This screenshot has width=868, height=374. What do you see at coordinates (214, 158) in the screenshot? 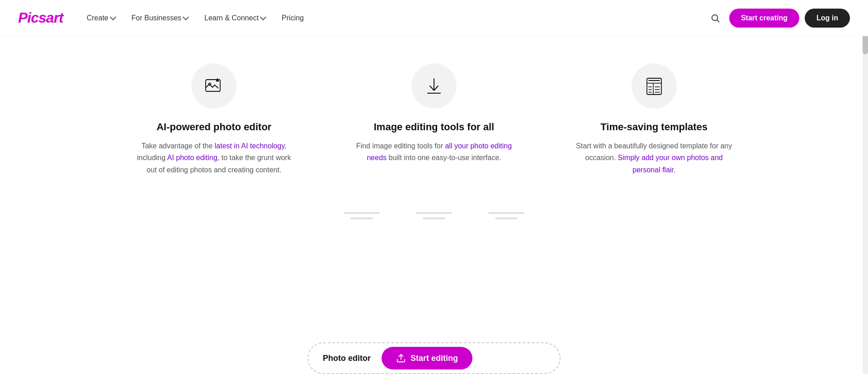
I see `feature-desc-ai-editor: Take advantage of the latest in AI techn…` at bounding box center [214, 158].